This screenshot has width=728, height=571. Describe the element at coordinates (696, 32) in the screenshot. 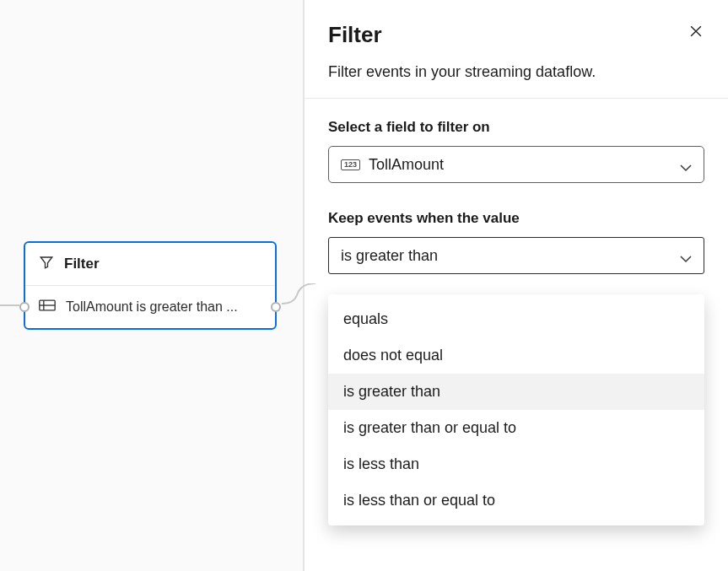

I see `close-icon` at that location.